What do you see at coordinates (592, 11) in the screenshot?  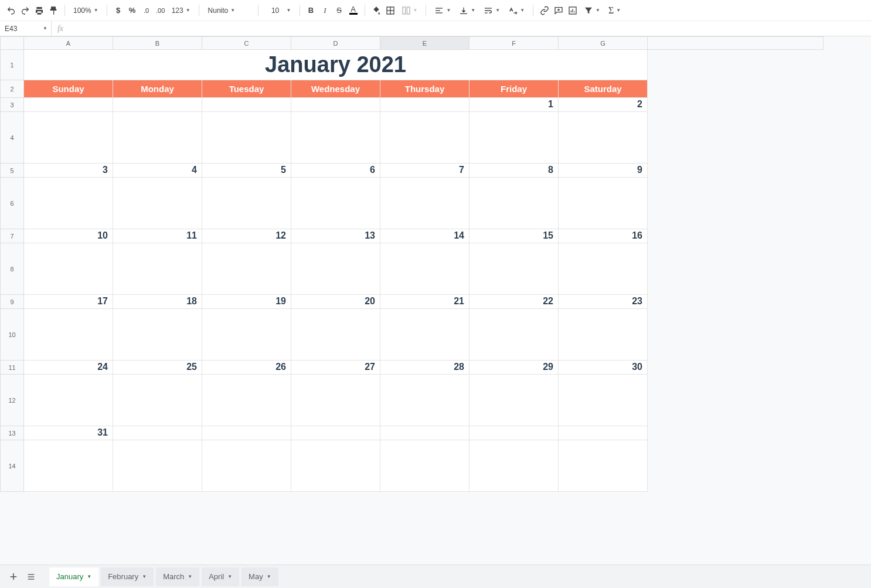 I see `filter-dropdown: ▼` at bounding box center [592, 11].